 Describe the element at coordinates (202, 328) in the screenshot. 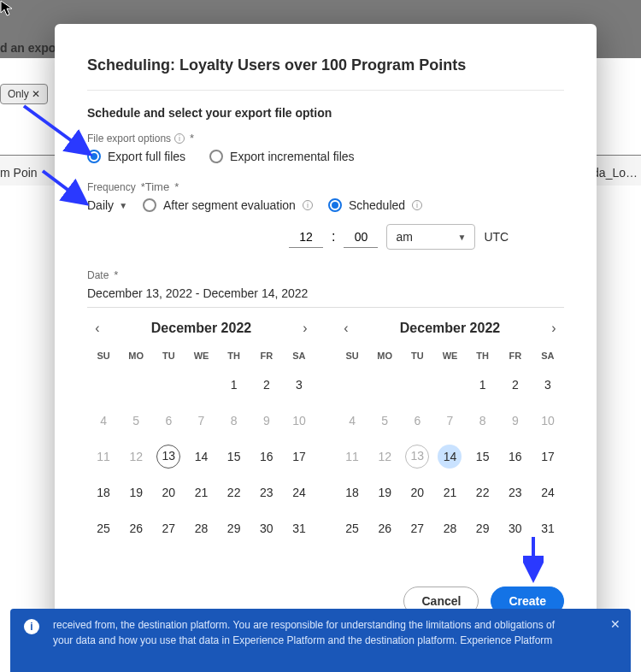

I see `calendar-month-title: December 2022` at that location.